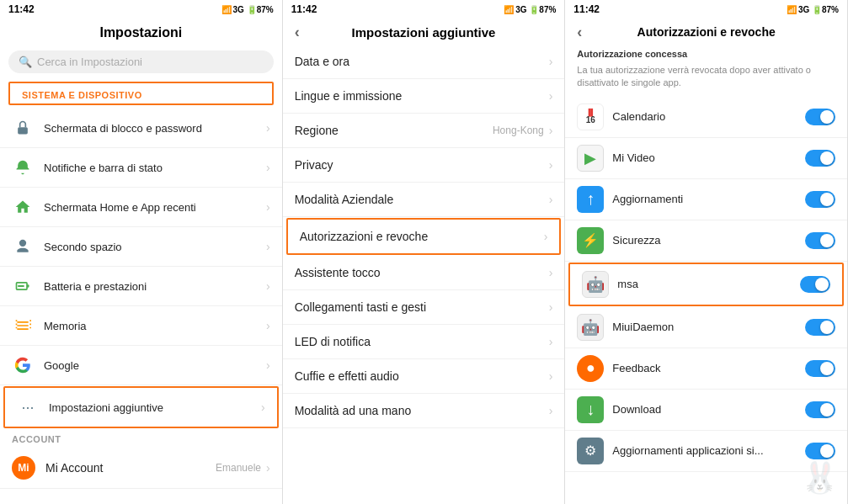 This screenshot has height=504, width=848. Describe the element at coordinates (424, 377) in the screenshot. I see `menu-cuffie: Cuffie e effetti audio ›` at that location.